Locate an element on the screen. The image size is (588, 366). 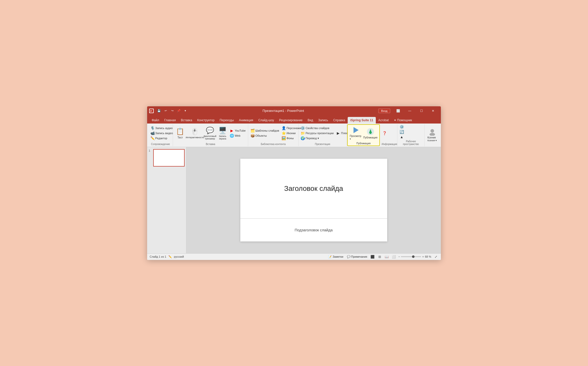
user-avatar-icon is located at coordinates (432, 132).